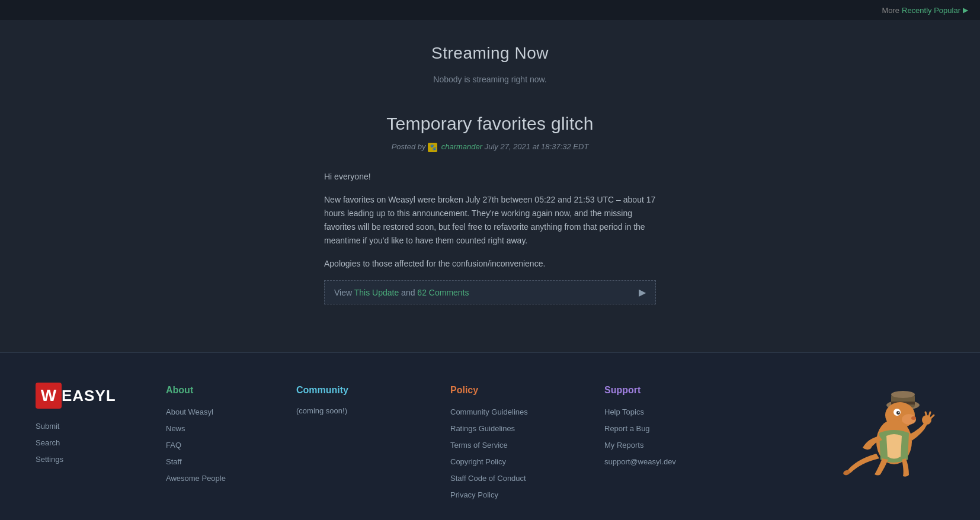 This screenshot has height=520, width=980. What do you see at coordinates (624, 412) in the screenshot?
I see `help-topics-link: Help Topics` at bounding box center [624, 412].